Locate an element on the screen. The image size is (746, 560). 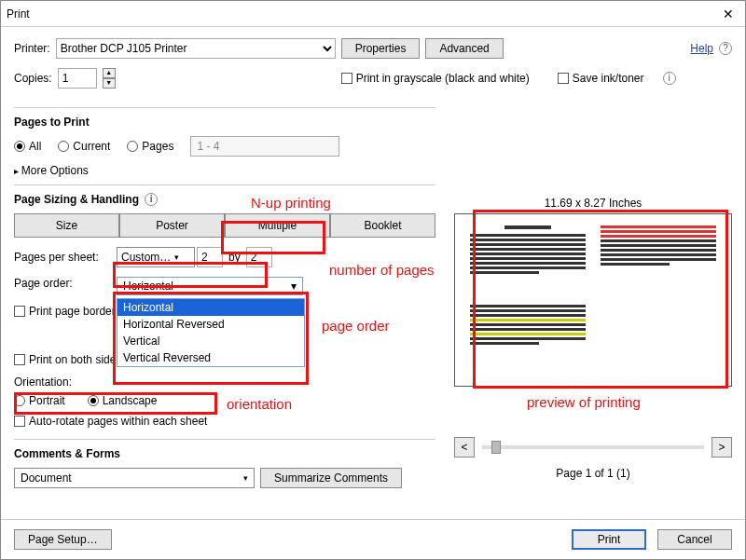
sizing-tabs: Size Poster Multiple Booklet is located at coordinates (225, 225).